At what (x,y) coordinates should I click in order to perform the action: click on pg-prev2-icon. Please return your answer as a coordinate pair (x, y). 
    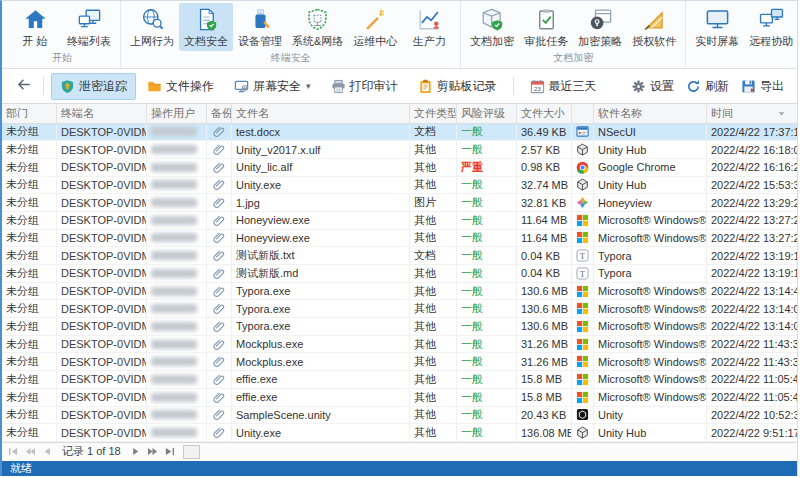
    Looking at the image, I should click on (30, 452).